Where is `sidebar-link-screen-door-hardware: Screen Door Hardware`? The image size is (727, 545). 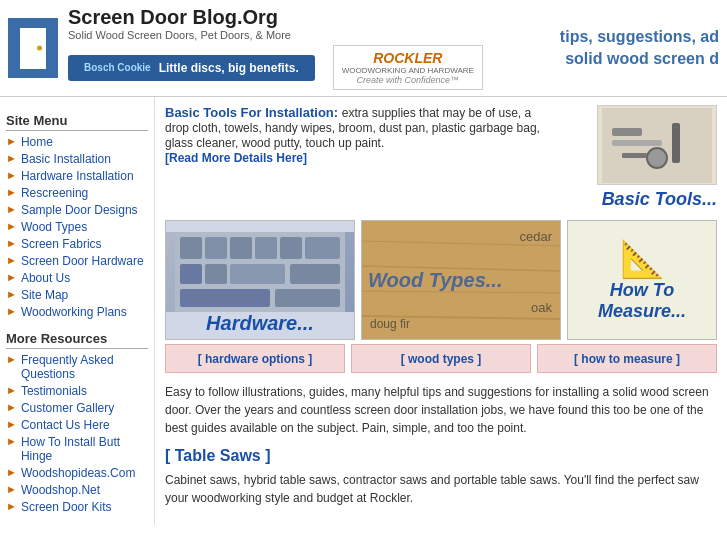 sidebar-link-screen-door-hardware: Screen Door Hardware is located at coordinates (82, 261).